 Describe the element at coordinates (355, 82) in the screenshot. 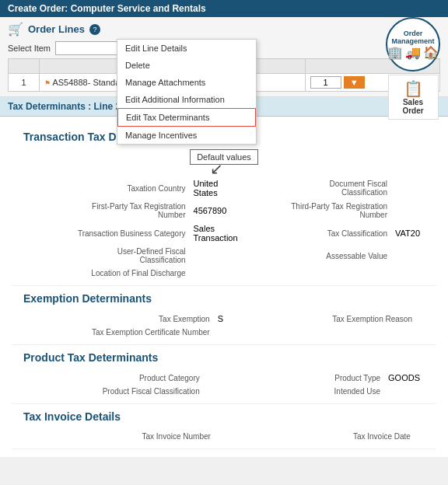

I see `orange-action-button: ▼` at that location.